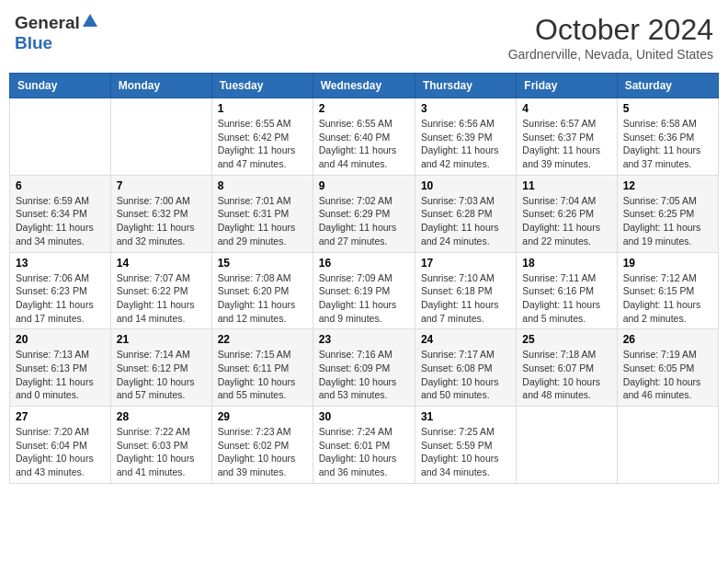 The width and height of the screenshot is (728, 563). What do you see at coordinates (262, 368) in the screenshot?
I see `calendar-cell: 22Sunrise: 7:15 AM Sunset: 6:11 PM Dayli…` at bounding box center [262, 368].